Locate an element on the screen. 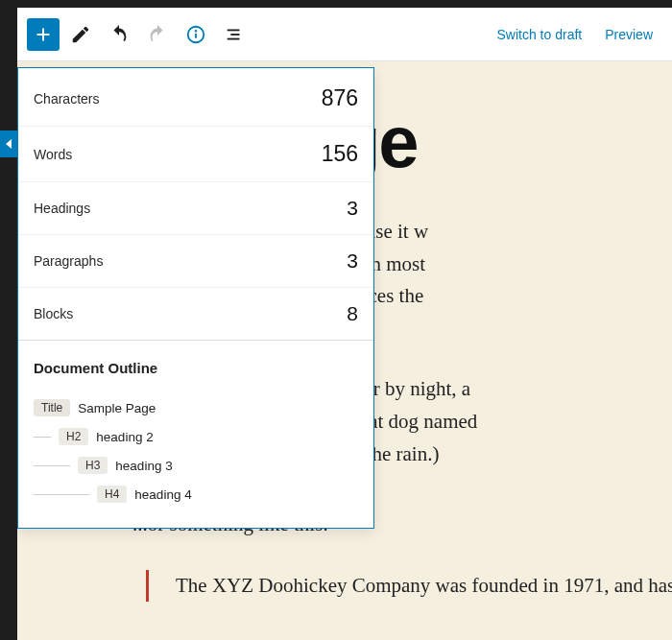  outline-level-badge: H2 is located at coordinates (73, 437).